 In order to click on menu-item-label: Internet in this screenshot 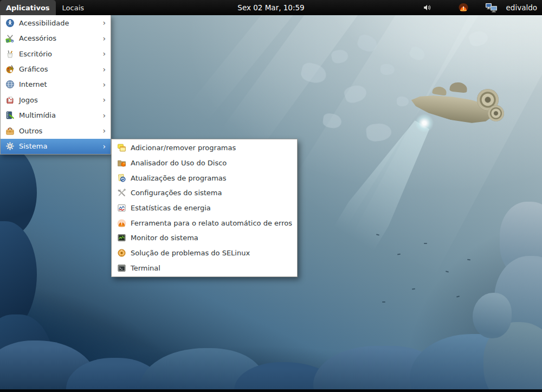, I will do `click(33, 85)`.